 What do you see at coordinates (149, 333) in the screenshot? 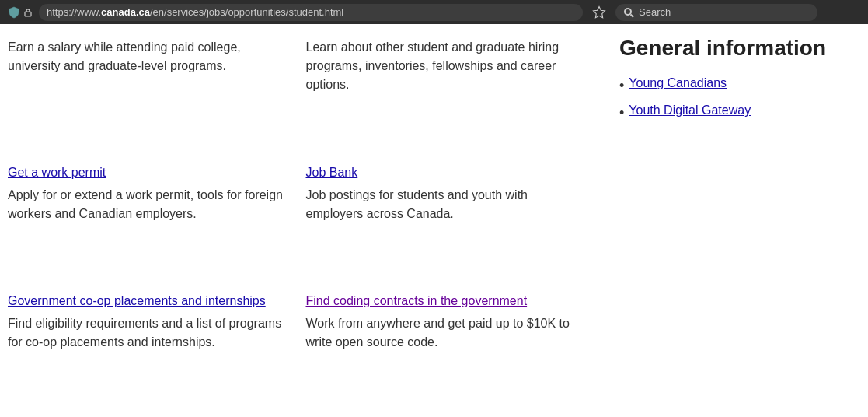
I see `coop-description: Find eligibility requirements and a list…` at bounding box center [149, 333].